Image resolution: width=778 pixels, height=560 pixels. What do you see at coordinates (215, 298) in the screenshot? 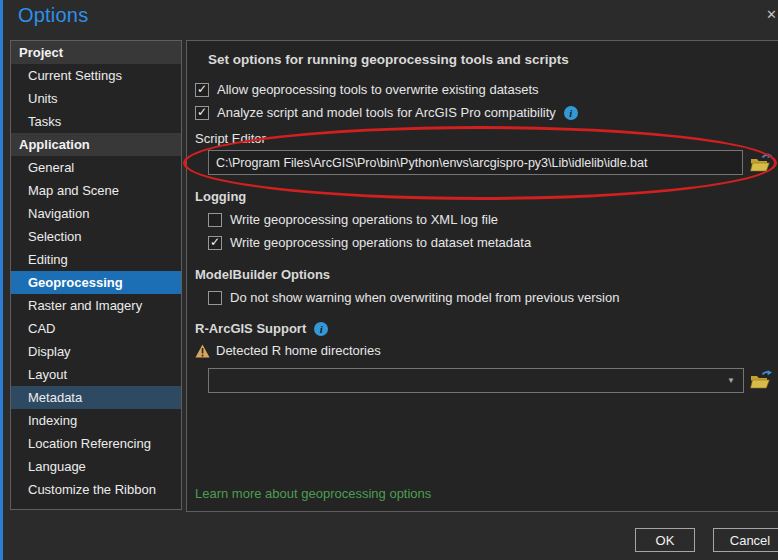
I see `modelbuilder-warning-checkbox` at bounding box center [215, 298].